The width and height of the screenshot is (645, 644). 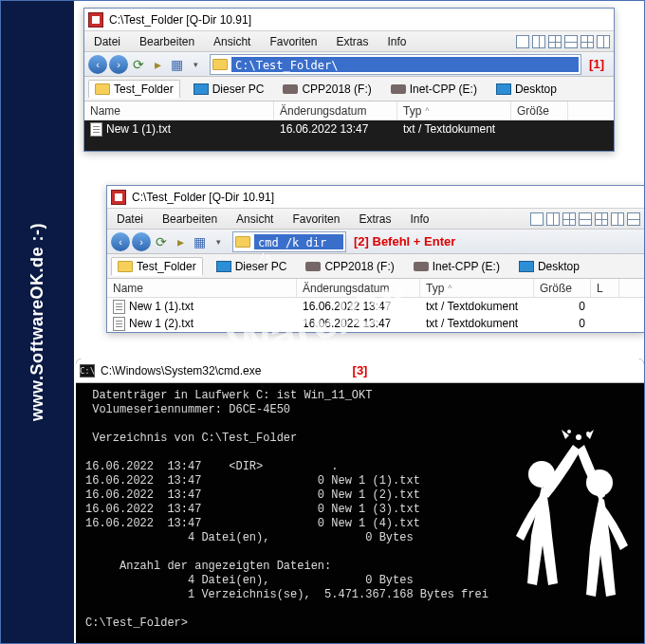 What do you see at coordinates (96, 20) in the screenshot?
I see `app-icon` at bounding box center [96, 20].